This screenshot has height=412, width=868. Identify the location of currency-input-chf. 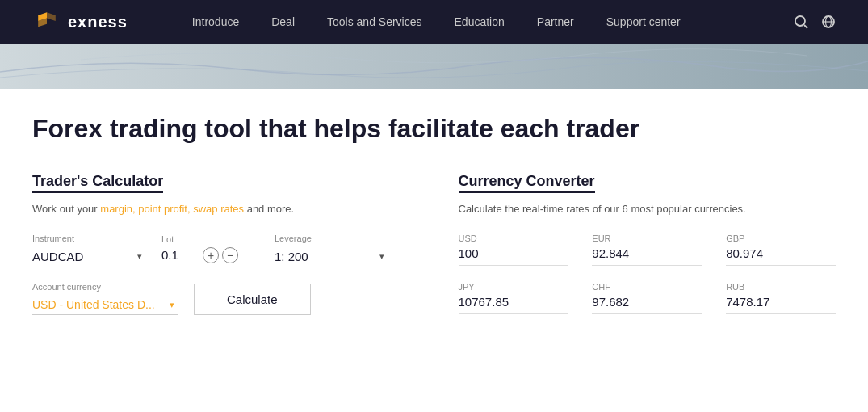
(647, 302).